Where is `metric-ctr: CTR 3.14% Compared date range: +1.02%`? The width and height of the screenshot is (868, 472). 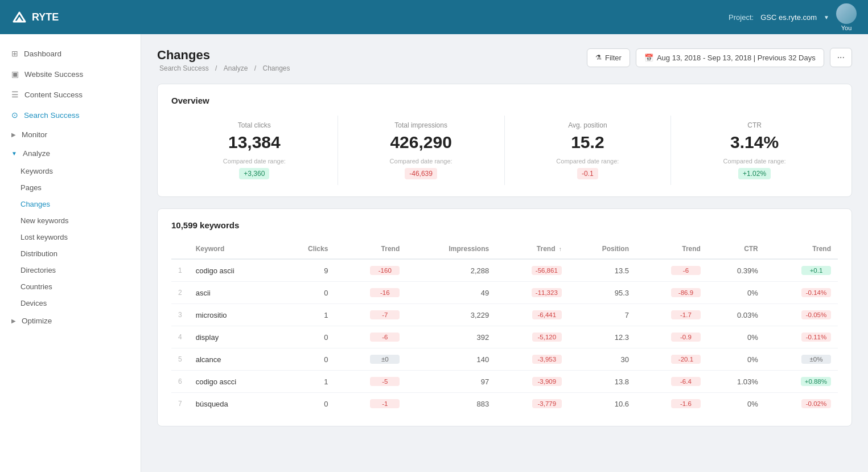
metric-ctr: CTR 3.14% Compared date range: +1.02% is located at coordinates (755, 150).